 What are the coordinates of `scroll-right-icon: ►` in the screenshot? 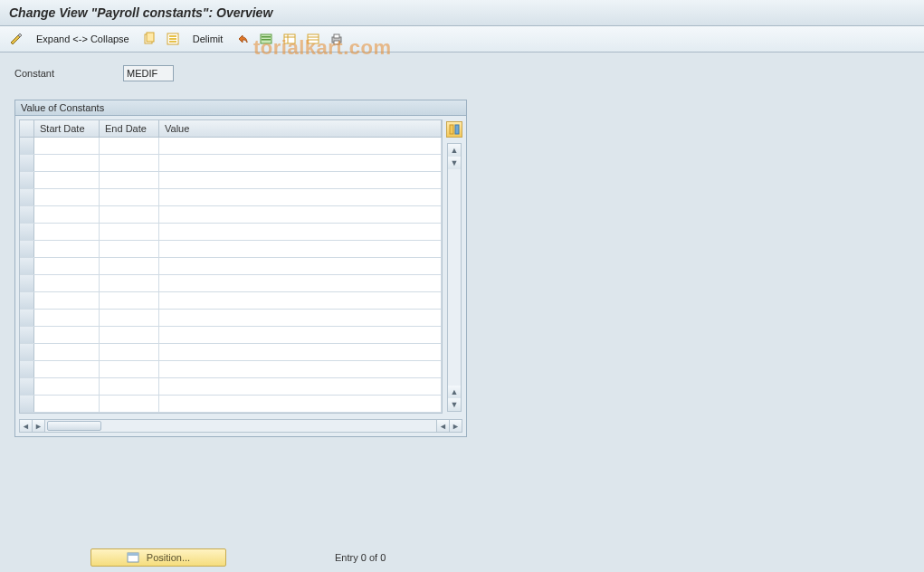 It's located at (455, 425).